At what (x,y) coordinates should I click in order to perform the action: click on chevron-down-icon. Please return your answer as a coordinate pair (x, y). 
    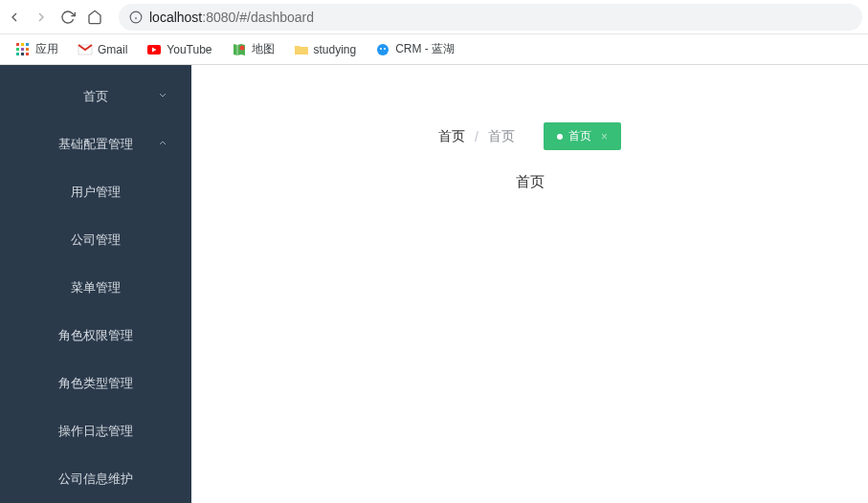
    Looking at the image, I should click on (163, 98).